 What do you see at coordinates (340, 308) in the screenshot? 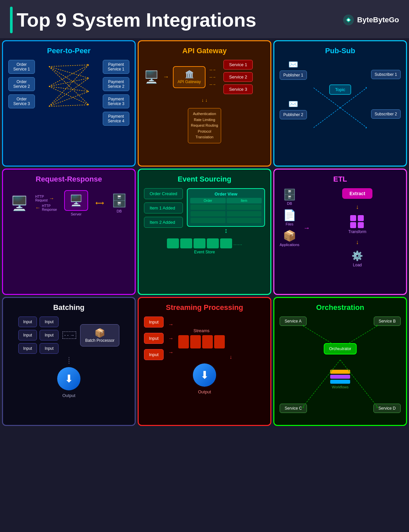
I see `orch-title: Orchestration` at bounding box center [340, 308].